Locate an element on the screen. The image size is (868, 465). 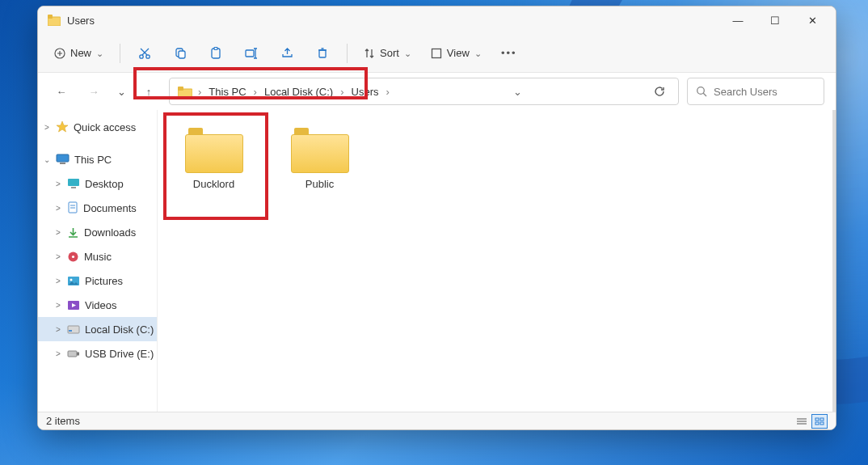
sort-label: Sort is located at coordinates (390, 53).